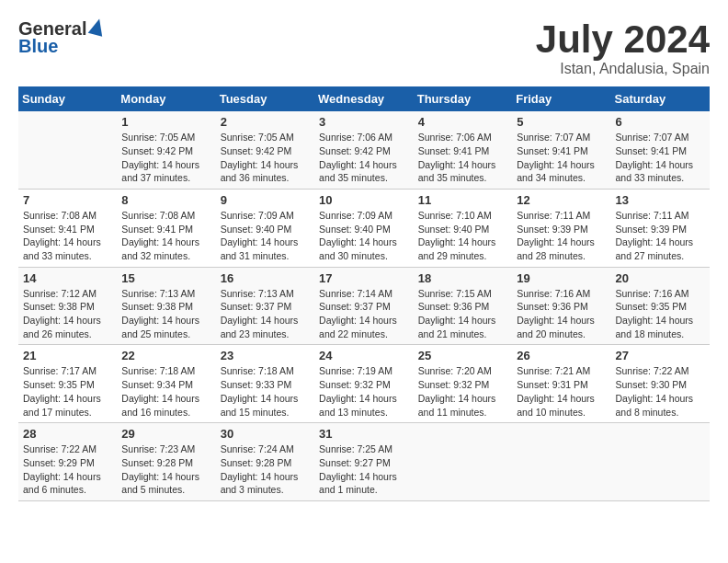  I want to click on day-number: 20, so click(660, 278).